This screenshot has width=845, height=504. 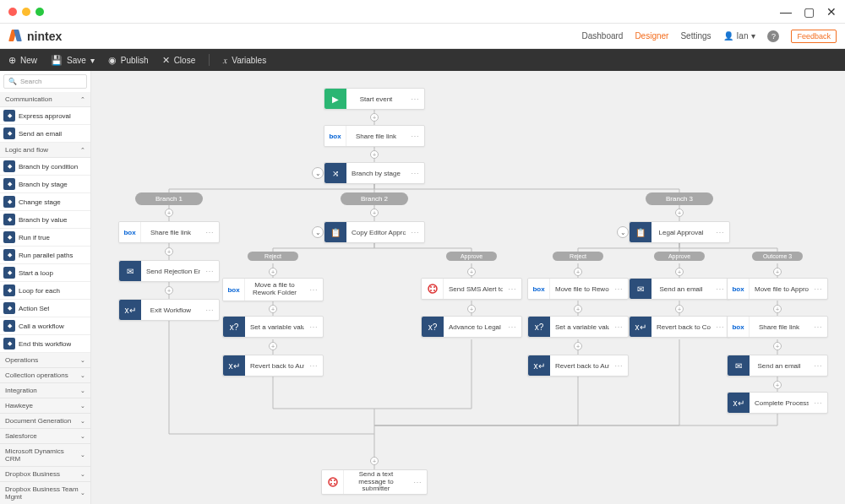 What do you see at coordinates (46, 309) in the screenshot?
I see `sidebar-action-item: ◆Action Set` at bounding box center [46, 309].